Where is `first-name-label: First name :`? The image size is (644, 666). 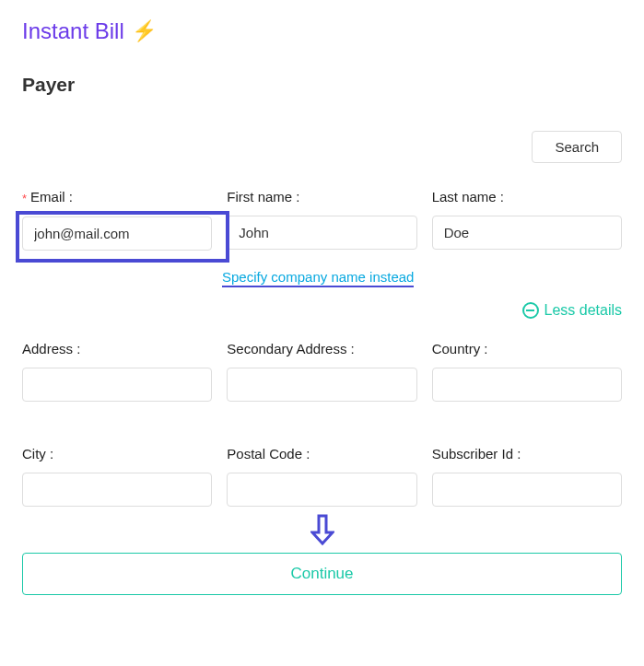
first-name-label: First name : is located at coordinates (322, 197).